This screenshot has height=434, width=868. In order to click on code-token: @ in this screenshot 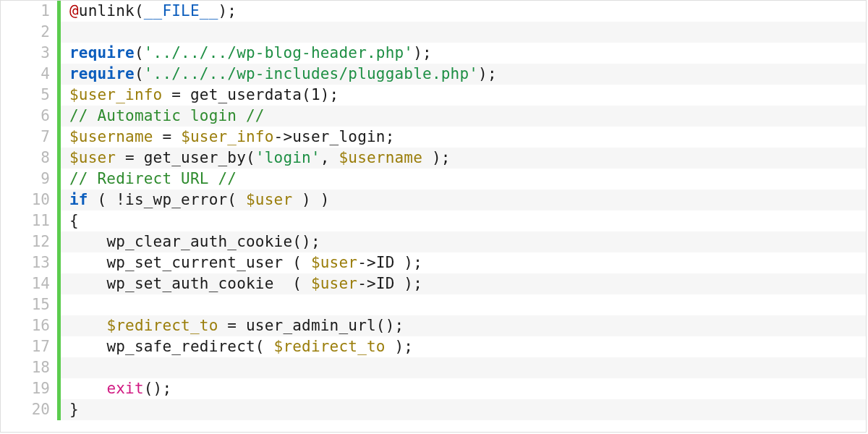, I will do `click(74, 11)`.